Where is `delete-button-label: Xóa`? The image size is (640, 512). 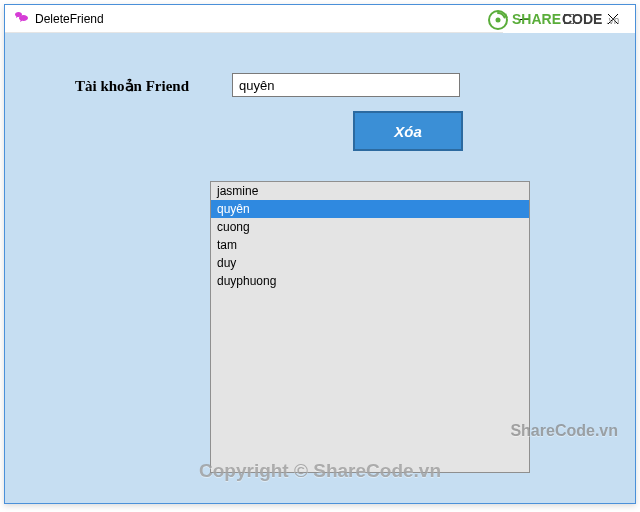 delete-button-label: Xóa is located at coordinates (408, 132).